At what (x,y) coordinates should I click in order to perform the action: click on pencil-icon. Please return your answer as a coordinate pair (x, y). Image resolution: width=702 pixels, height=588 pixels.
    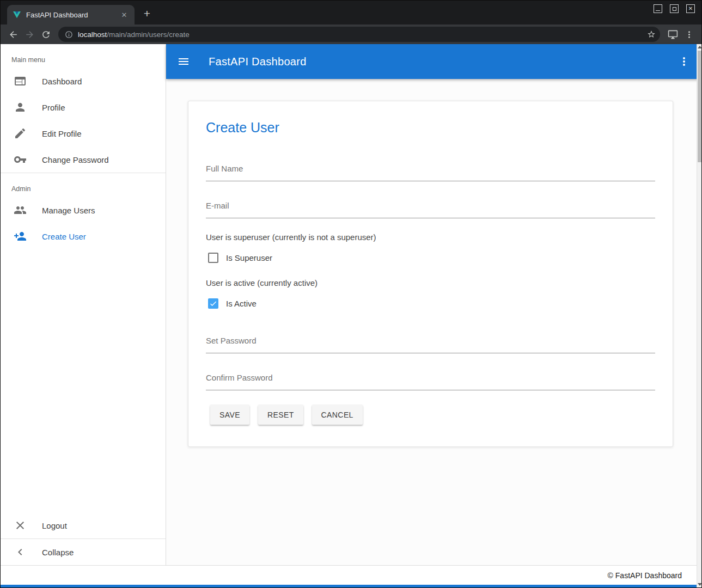
    Looking at the image, I should click on (20, 133).